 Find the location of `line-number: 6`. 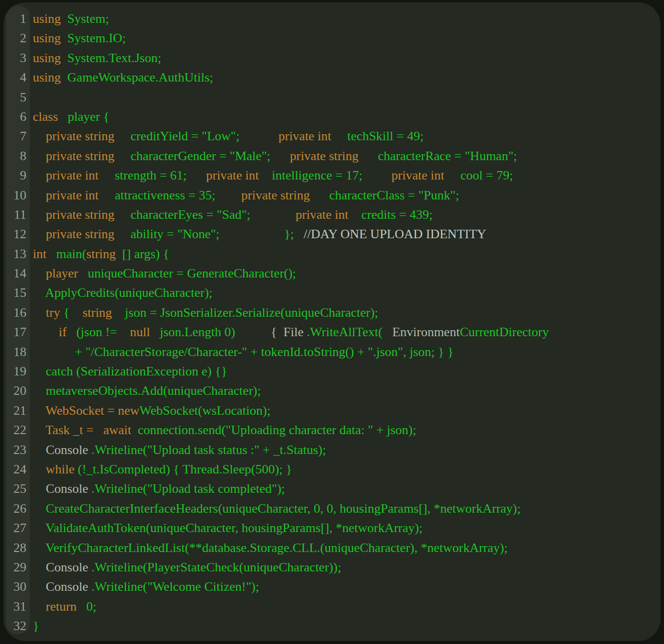

line-number: 6 is located at coordinates (18, 116).